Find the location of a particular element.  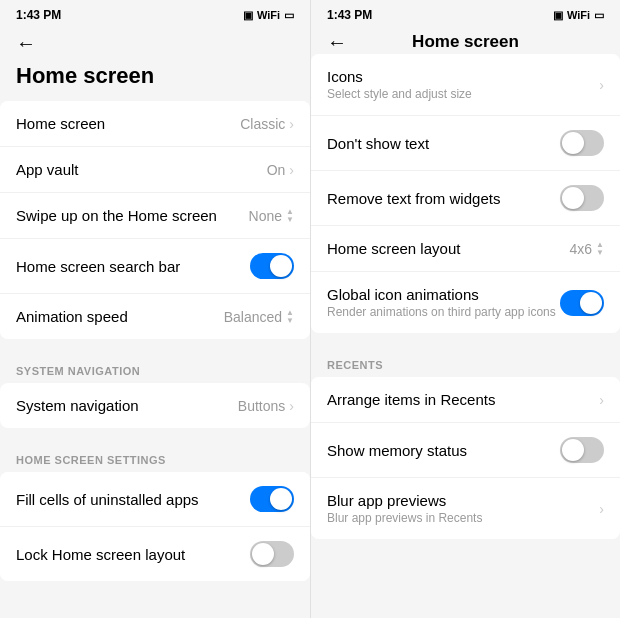

wifi-icon: WiFi is located at coordinates (268, 15).